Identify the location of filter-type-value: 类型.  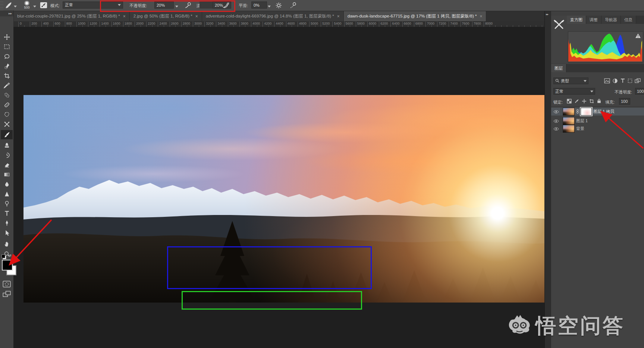
(565, 81).